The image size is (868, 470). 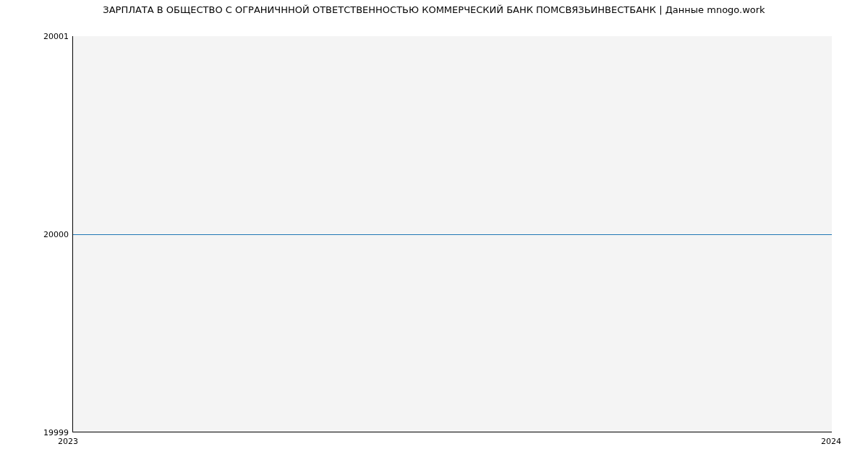 What do you see at coordinates (434, 10) in the screenshot?
I see `chart-title: ЗАРПЛАТА В ОБЩЕСТВО С ОГРАНИЧННОЙ ОТВЕТС…` at bounding box center [434, 10].